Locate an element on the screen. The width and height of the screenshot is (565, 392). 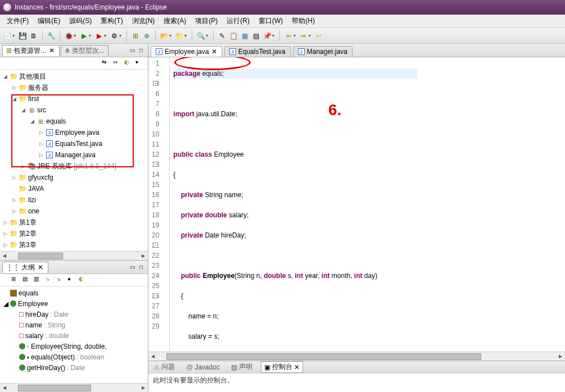
new-button: 📄 is located at coordinates (7, 36).